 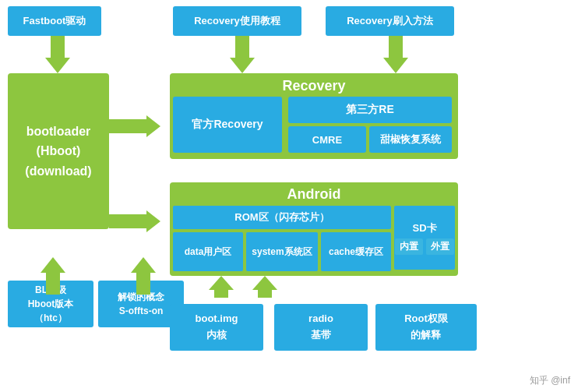 What do you see at coordinates (208, 252) in the screenshot?
I see `data-area-box: data用户区` at bounding box center [208, 252].